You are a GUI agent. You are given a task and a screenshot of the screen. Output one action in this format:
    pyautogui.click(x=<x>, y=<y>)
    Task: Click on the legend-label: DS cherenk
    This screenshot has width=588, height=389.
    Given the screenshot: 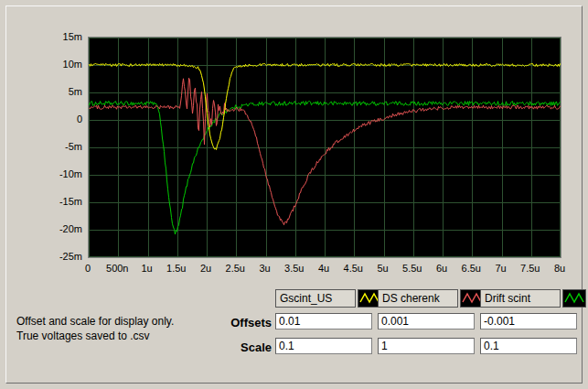 What is the action you would take?
    pyautogui.click(x=418, y=298)
    